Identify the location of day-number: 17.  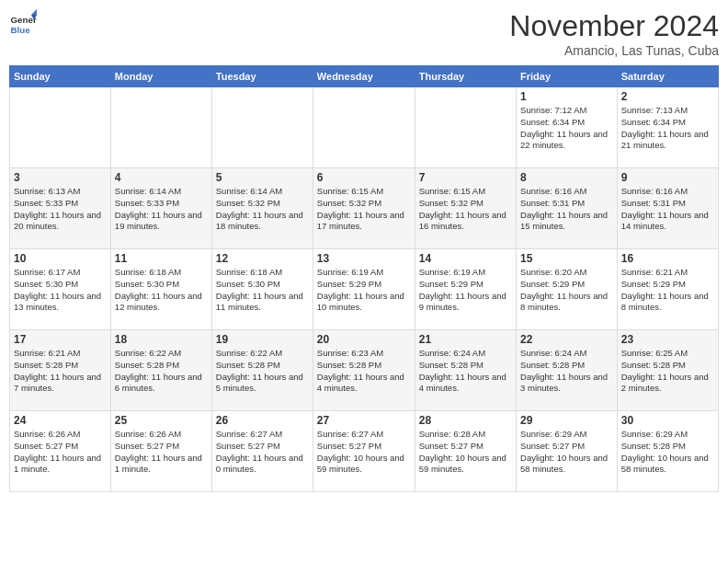
(61, 339).